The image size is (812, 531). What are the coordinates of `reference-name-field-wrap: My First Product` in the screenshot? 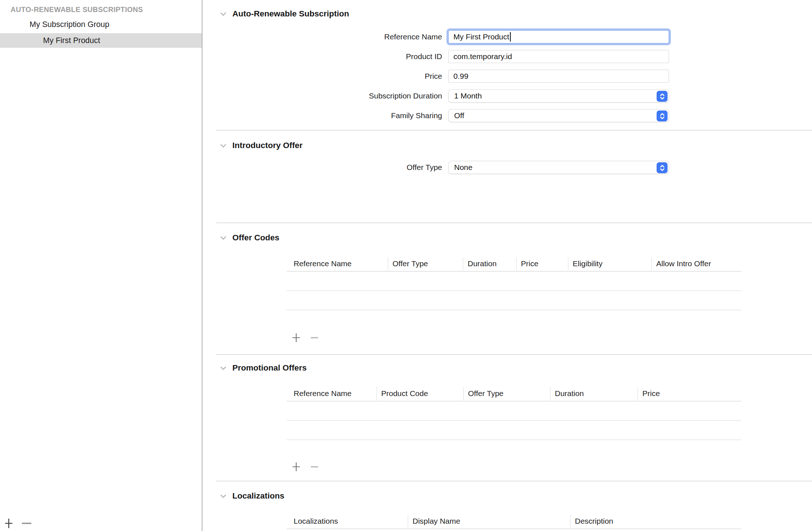 It's located at (559, 37).